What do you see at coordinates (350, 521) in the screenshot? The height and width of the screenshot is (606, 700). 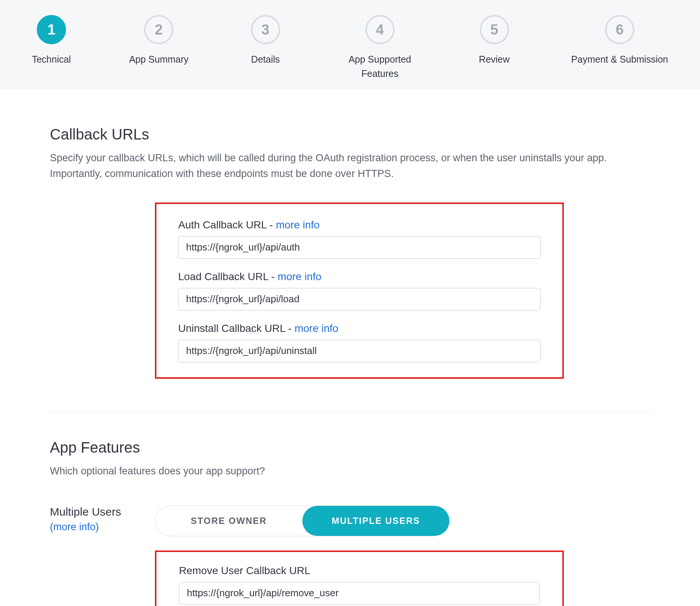 I see `multiple-users-row: Multiple Users (more info) STORE OWNER M…` at bounding box center [350, 521].